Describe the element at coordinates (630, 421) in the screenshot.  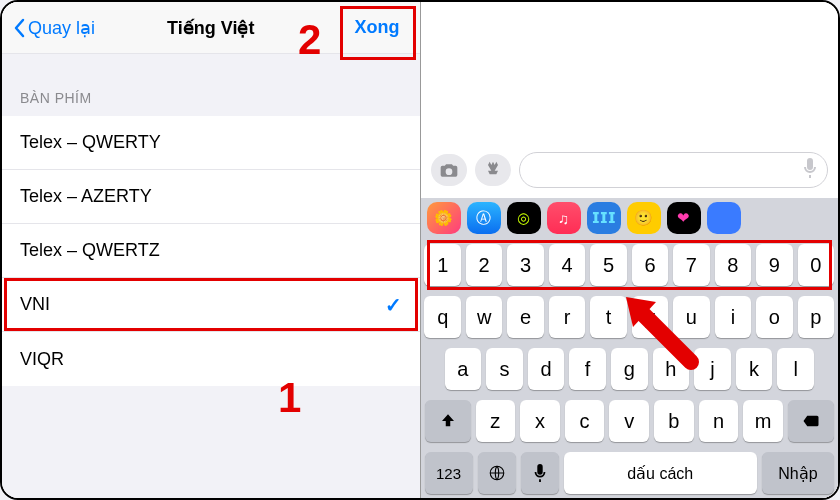
I see `key-row-4: z x c v b n m` at that location.